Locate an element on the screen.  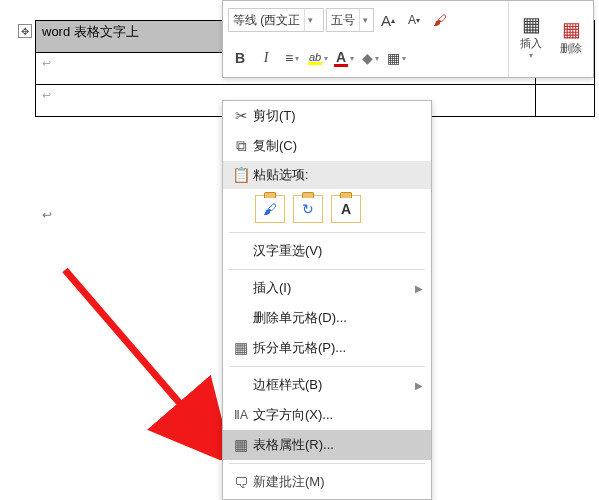
menu-split-cells: ▦ 拆分单元格(P)... is located at coordinates (327, 348).